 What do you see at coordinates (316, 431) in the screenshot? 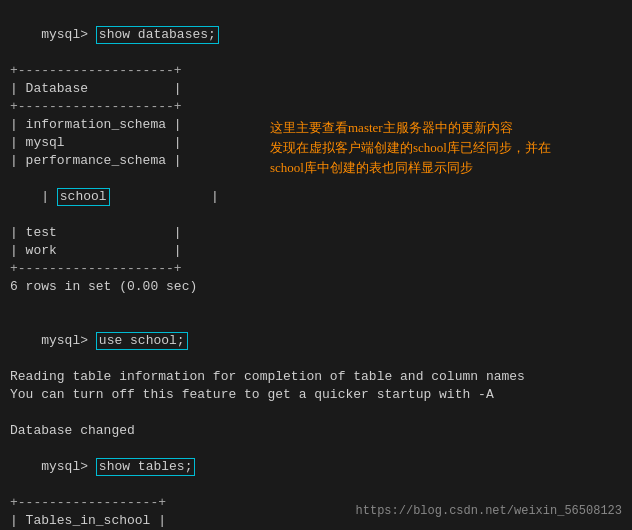
I see `db-changed: Database changed` at bounding box center [316, 431].